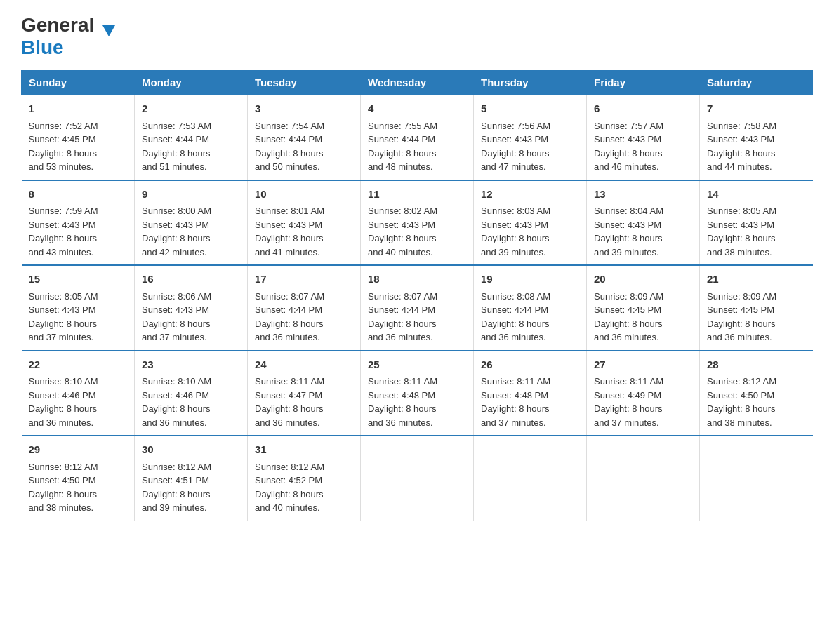  Describe the element at coordinates (79, 137) in the screenshot. I see `calendar-cell: 1Sunrise: 7:52 AMSunset: 4:45 PMDaylight…` at that location.